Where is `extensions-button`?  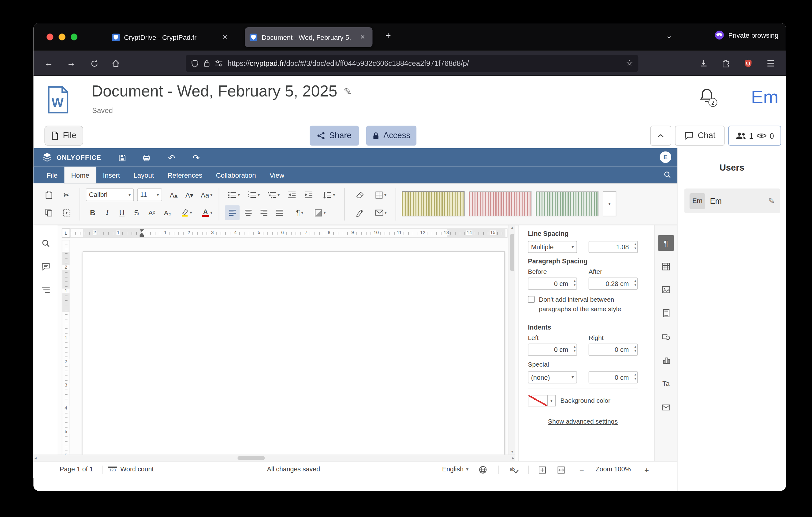
extensions-button is located at coordinates (726, 63).